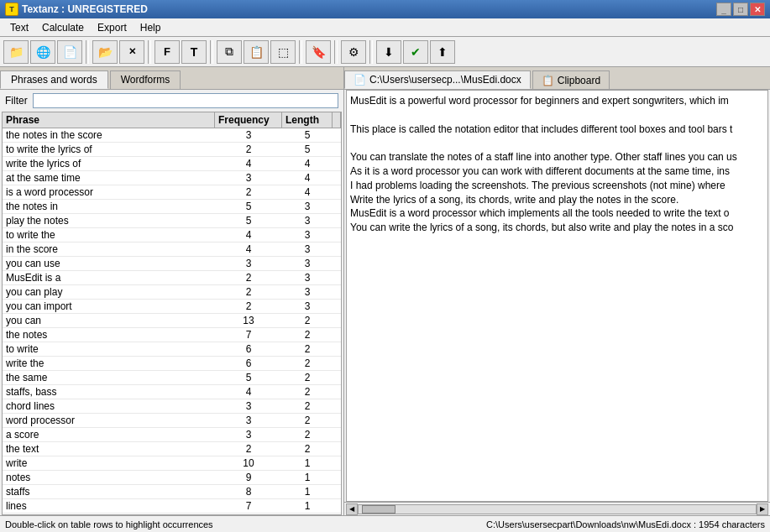 The width and height of the screenshot is (770, 532). Describe the element at coordinates (307, 120) in the screenshot. I see `col-length: Length` at that location.